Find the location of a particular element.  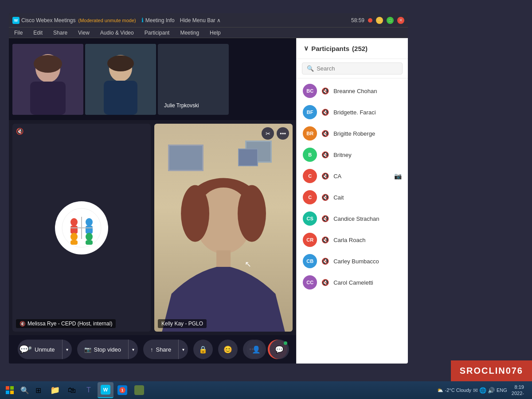

share-icon: ↑ is located at coordinates (152, 349).